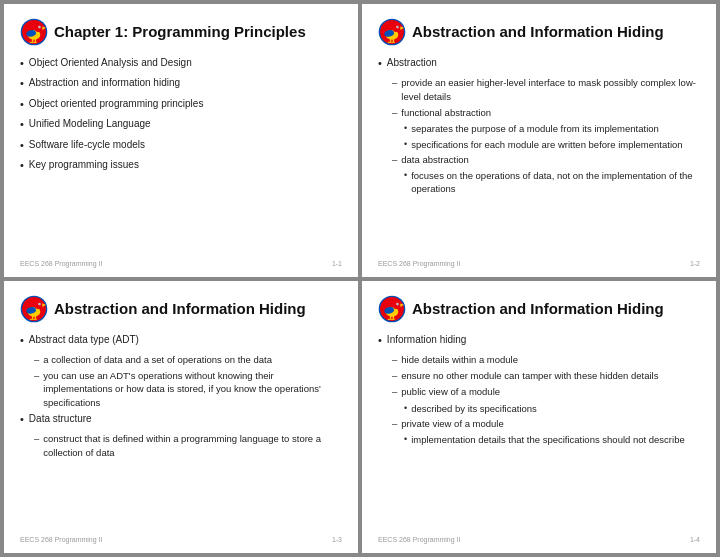 This screenshot has width=720, height=557. Describe the element at coordinates (181, 340) in the screenshot. I see `bullet-item: Abstract data type (ADT)` at that location.